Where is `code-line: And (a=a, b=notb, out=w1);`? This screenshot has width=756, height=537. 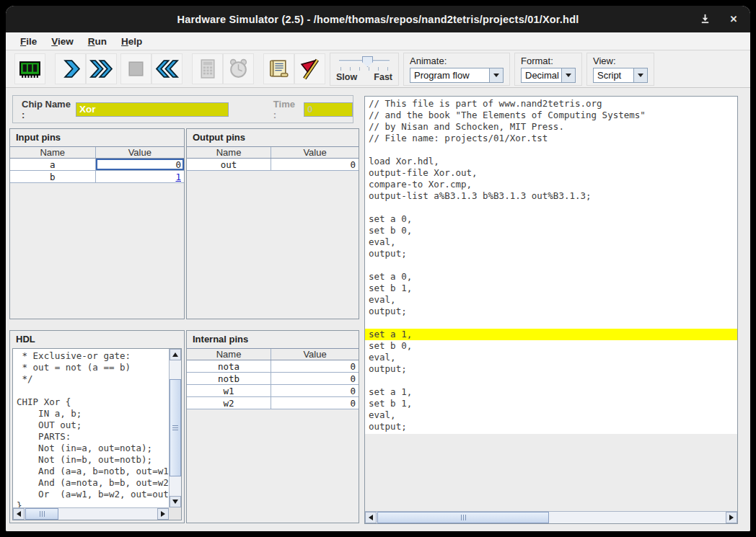 code-line: And (a=a, b=notb, out=w1); is located at coordinates (92, 471).